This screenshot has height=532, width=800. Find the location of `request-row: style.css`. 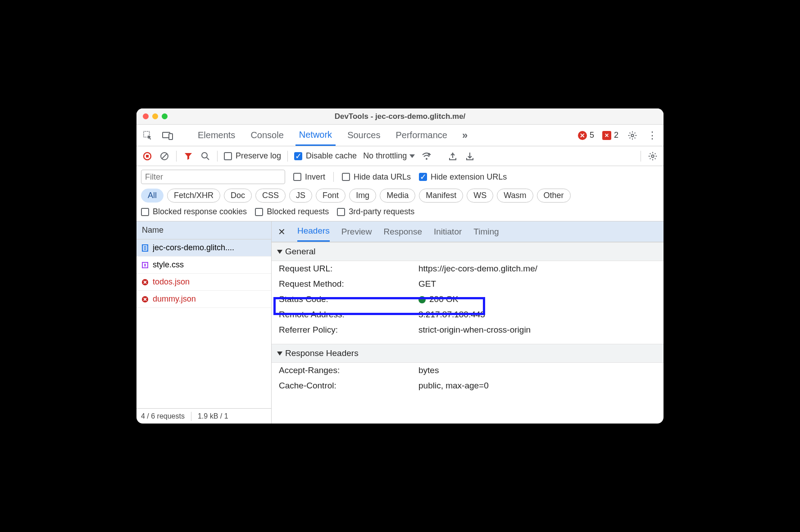

request-row: style.css is located at coordinates (204, 265).